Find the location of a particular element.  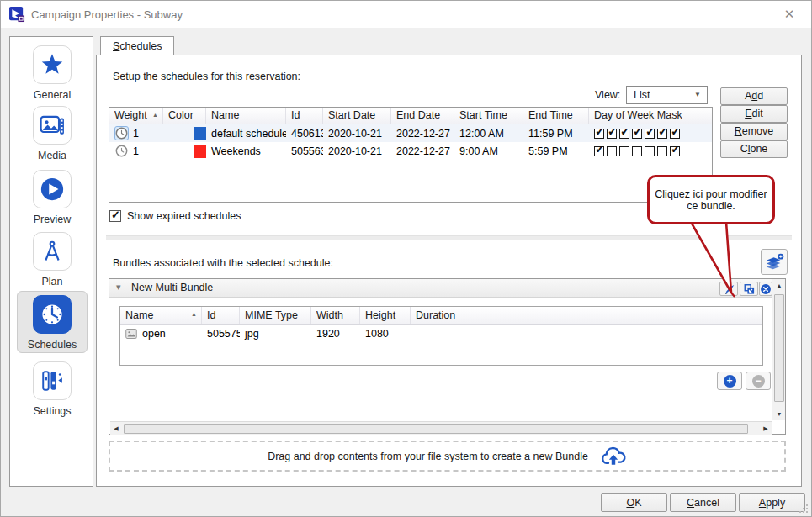

column-header-duration: Duration is located at coordinates (586, 316).